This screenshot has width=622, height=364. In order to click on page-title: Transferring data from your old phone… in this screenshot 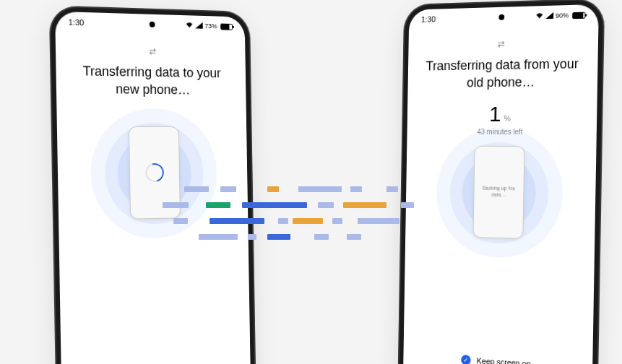, I will do `click(502, 74)`.